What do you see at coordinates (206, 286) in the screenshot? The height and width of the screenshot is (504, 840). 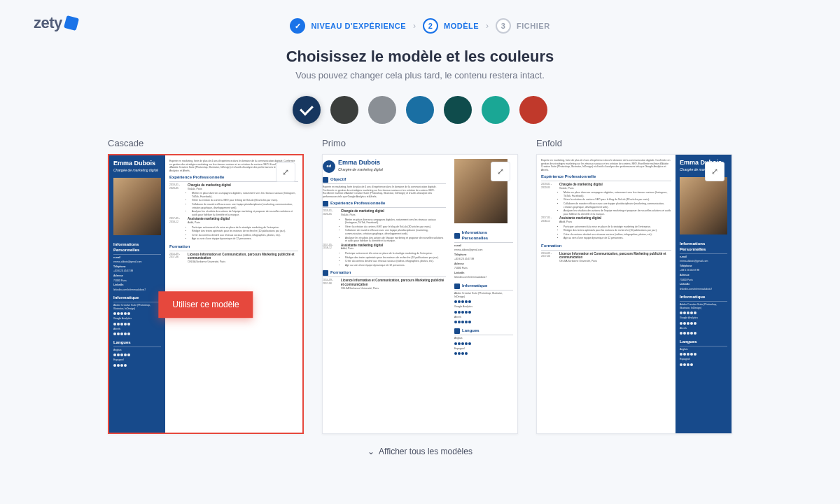 I see `template-cascade: Cascade ⤢ Utiliser ce modèle Emma Dubois…` at bounding box center [206, 286].